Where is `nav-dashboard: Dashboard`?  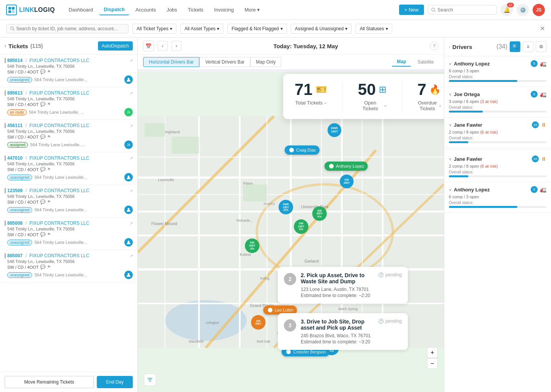 nav-dashboard: Dashboard is located at coordinates (81, 10).